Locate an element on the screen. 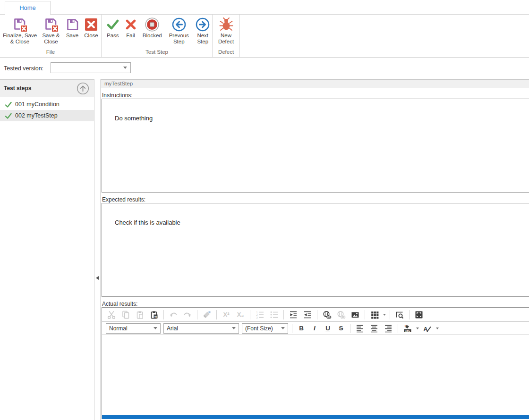 The width and height of the screenshot is (529, 420). bold-button: B is located at coordinates (301, 328).